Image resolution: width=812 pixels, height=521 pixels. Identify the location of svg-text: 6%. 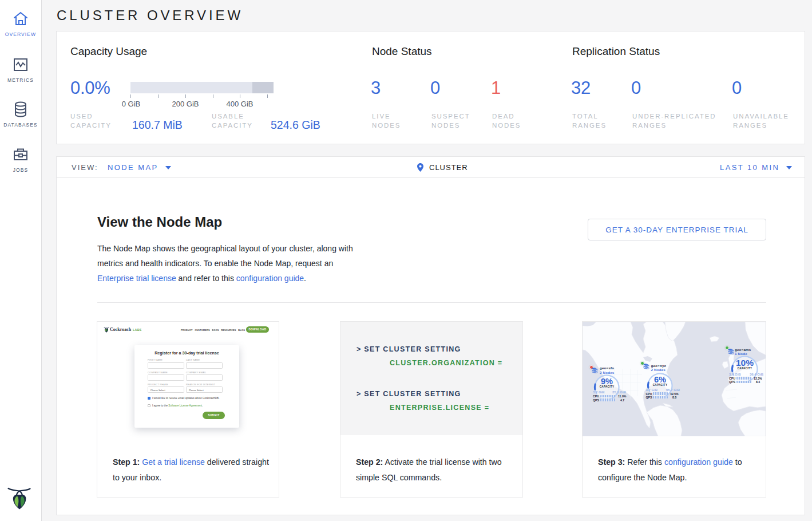
(660, 379).